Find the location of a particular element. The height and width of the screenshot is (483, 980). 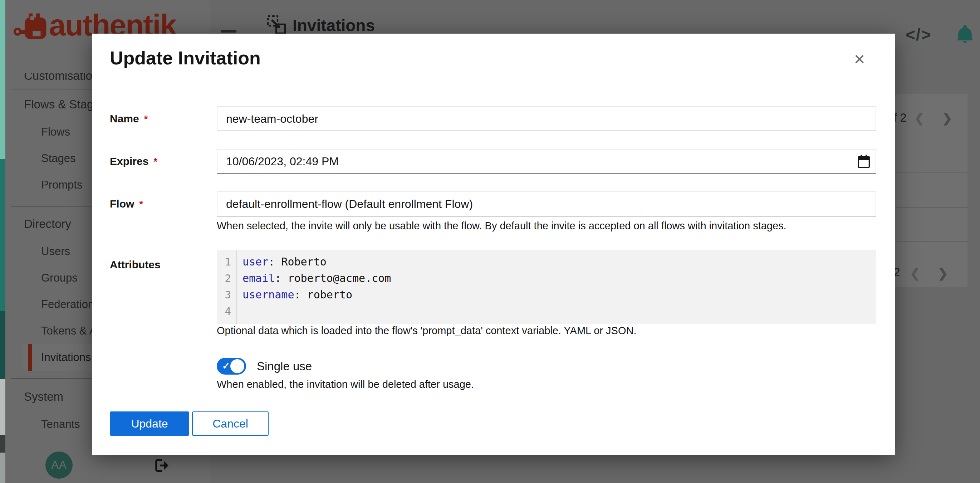

line-number: 3 is located at coordinates (226, 295).